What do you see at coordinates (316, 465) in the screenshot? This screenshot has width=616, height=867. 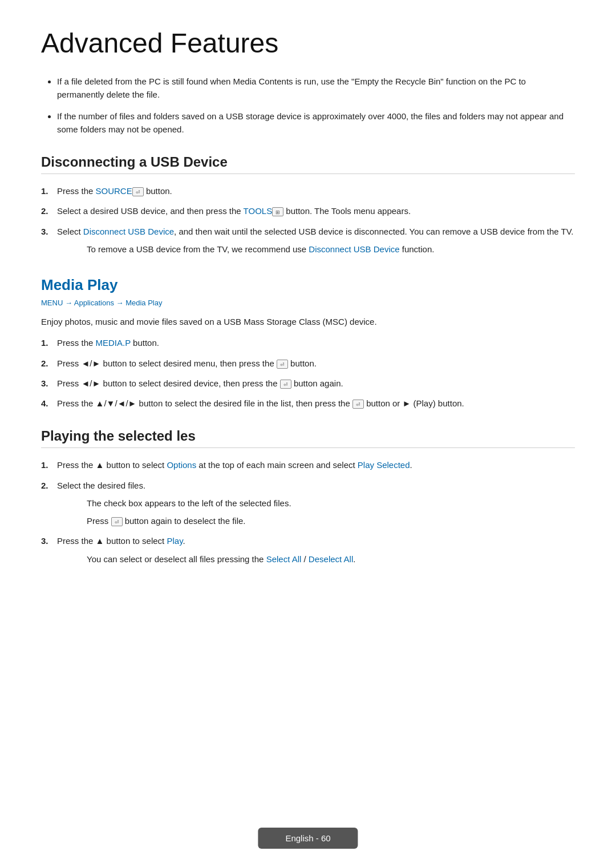 I see `playing-step-1: Press the ▲ button to select Options at …` at bounding box center [316, 465].